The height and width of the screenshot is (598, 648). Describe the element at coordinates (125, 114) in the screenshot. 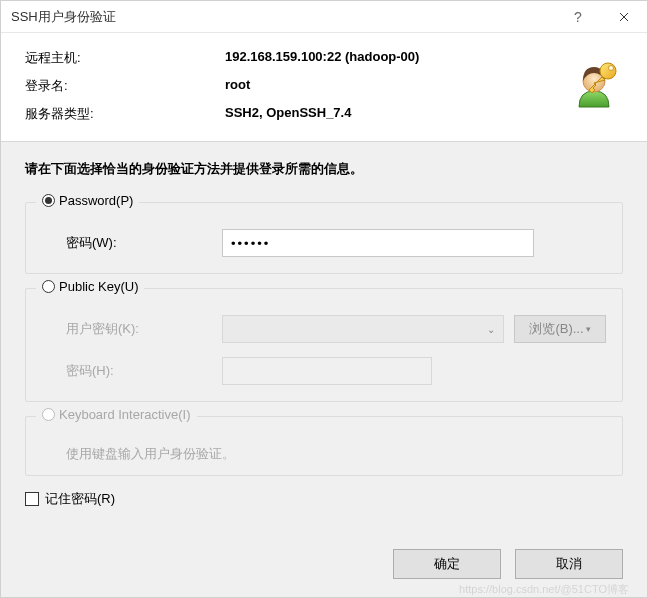

I see `server-type-label: 服务器类型:` at that location.